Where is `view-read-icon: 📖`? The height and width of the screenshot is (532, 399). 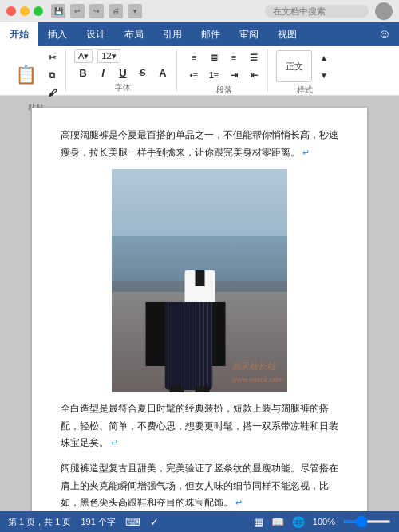 view-read-icon: 📖 is located at coordinates (278, 522).